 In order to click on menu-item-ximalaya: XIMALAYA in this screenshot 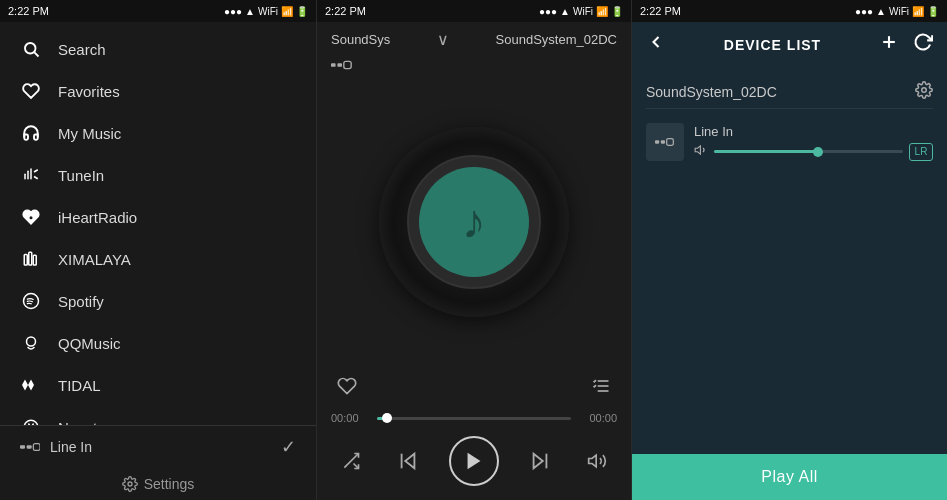, I will do `click(158, 259)`.